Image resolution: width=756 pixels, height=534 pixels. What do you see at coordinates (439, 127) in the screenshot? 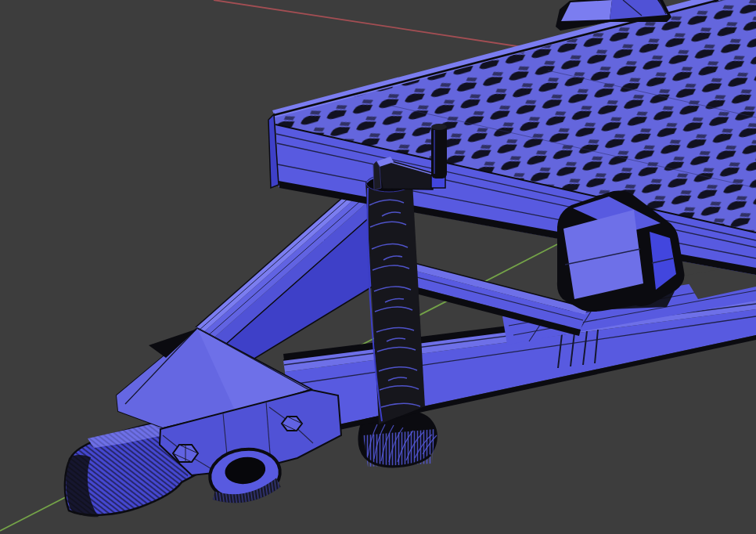
I see `grip-top-cap` at bounding box center [439, 127].